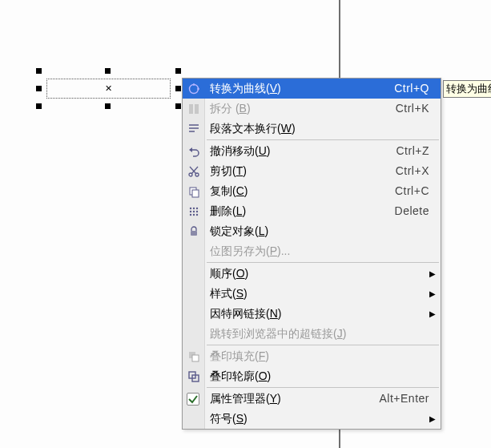 Image resolution: width=491 pixels, height=448 pixels. I want to click on menu-item-label: 撤消移动(U), so click(240, 151).